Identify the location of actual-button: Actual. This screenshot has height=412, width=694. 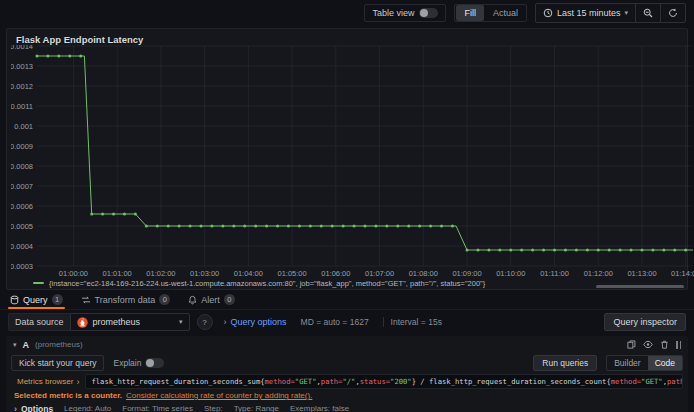
(506, 13).